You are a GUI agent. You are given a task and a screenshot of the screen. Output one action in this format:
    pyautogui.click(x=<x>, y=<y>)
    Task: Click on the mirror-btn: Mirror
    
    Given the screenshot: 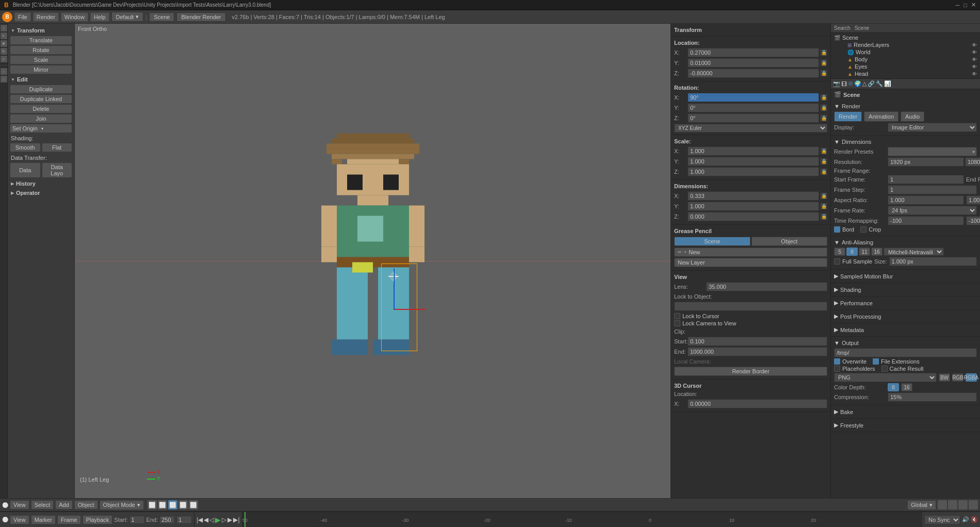 What is the action you would take?
    pyautogui.click(x=41, y=70)
    